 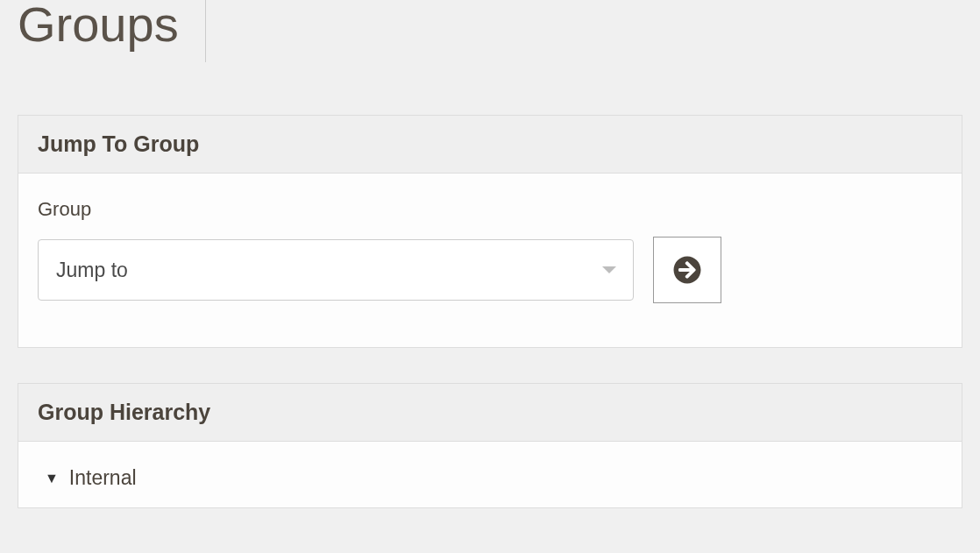 I want to click on group-field-label: Group, so click(x=490, y=209).